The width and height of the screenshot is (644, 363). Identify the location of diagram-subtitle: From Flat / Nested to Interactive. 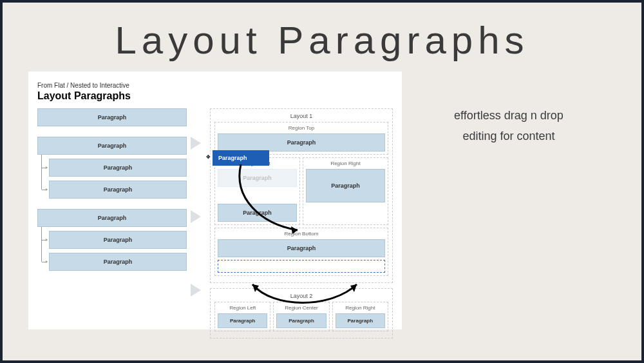
(215, 85).